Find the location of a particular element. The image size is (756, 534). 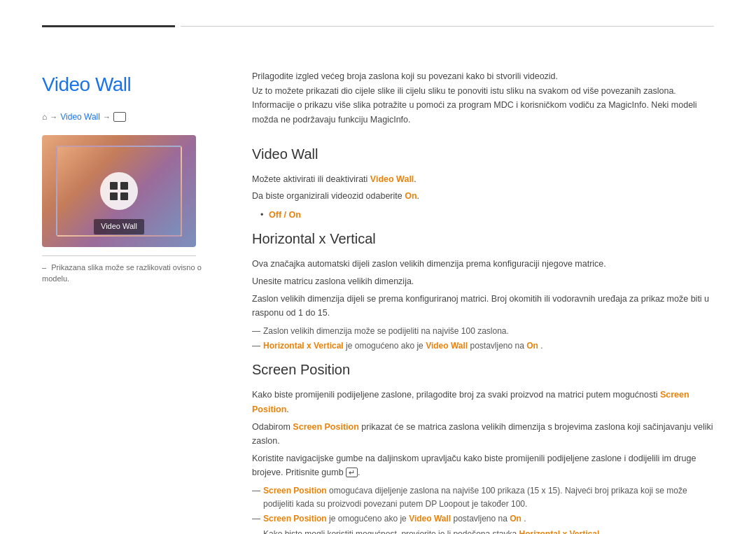

hxv-note-1: Zaslon velikih dimenzija može se podijel… is located at coordinates (483, 332).